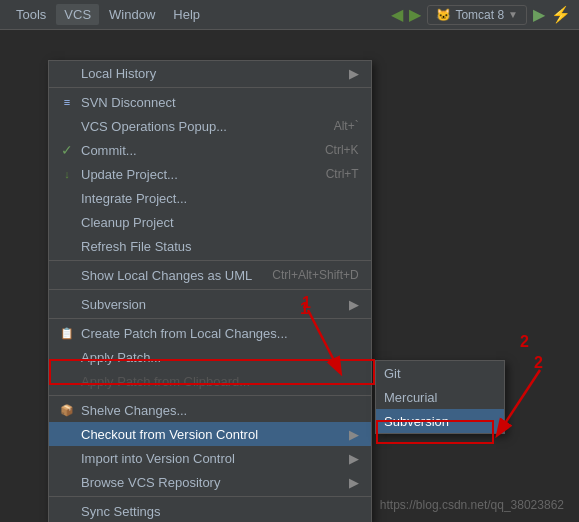 This screenshot has height=522, width=579. I want to click on menu-create-patch: 📋 Create Patch from Local Changes..., so click(210, 333).